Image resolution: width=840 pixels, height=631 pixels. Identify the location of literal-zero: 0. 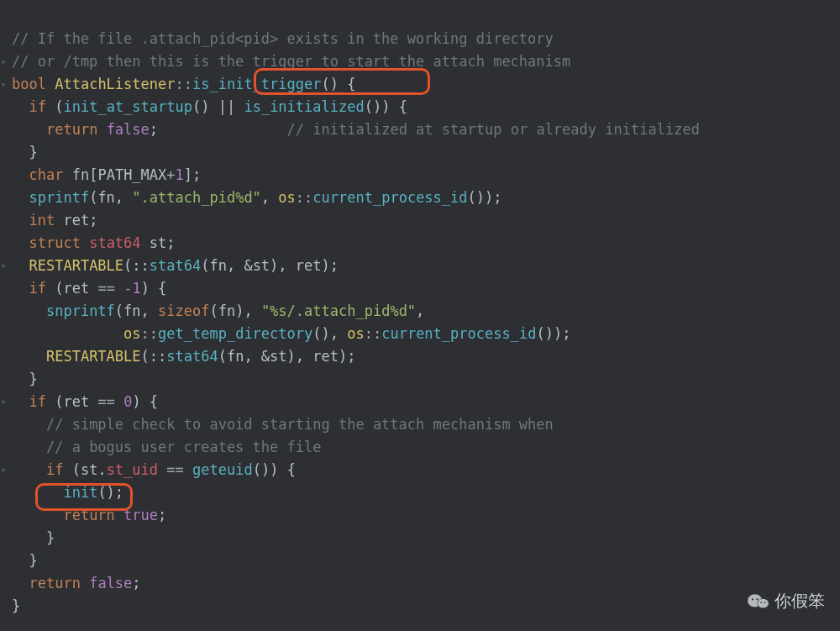
(128, 402).